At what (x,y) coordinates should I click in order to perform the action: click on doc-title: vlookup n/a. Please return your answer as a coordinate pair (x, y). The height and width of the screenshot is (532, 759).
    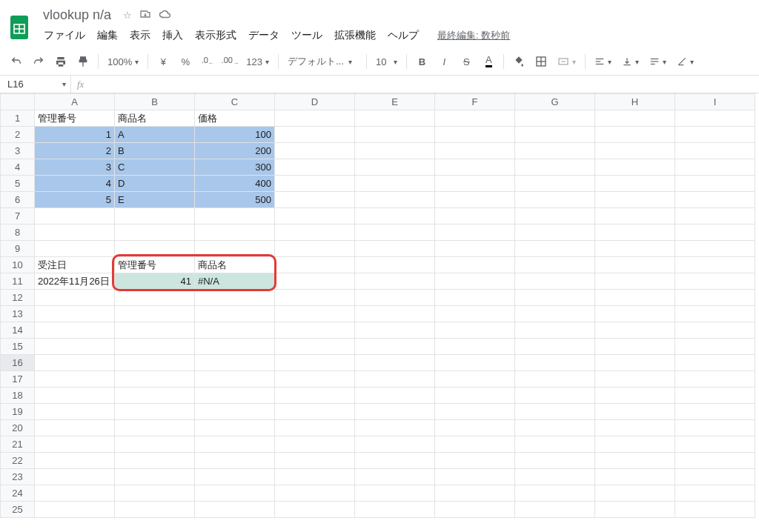
    Looking at the image, I should click on (77, 15).